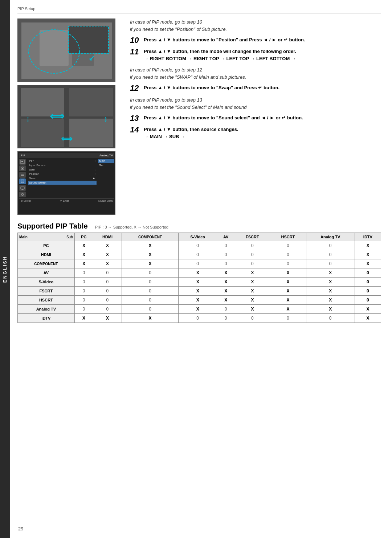 This screenshot has height=538, width=392. I want to click on cell-fscrt-pc: 0, so click(83, 291).